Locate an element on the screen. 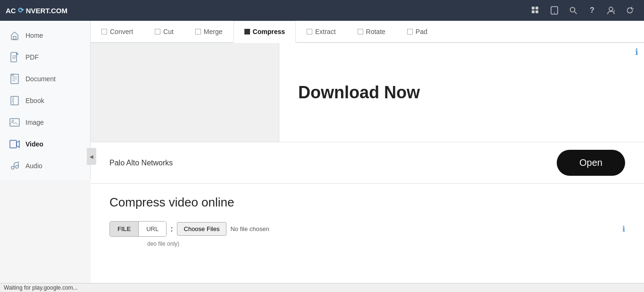 This screenshot has width=644, height=292. search-icon is located at coordinates (573, 10).